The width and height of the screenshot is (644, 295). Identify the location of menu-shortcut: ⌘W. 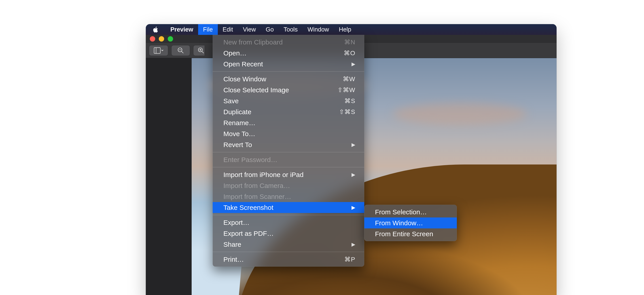
(349, 79).